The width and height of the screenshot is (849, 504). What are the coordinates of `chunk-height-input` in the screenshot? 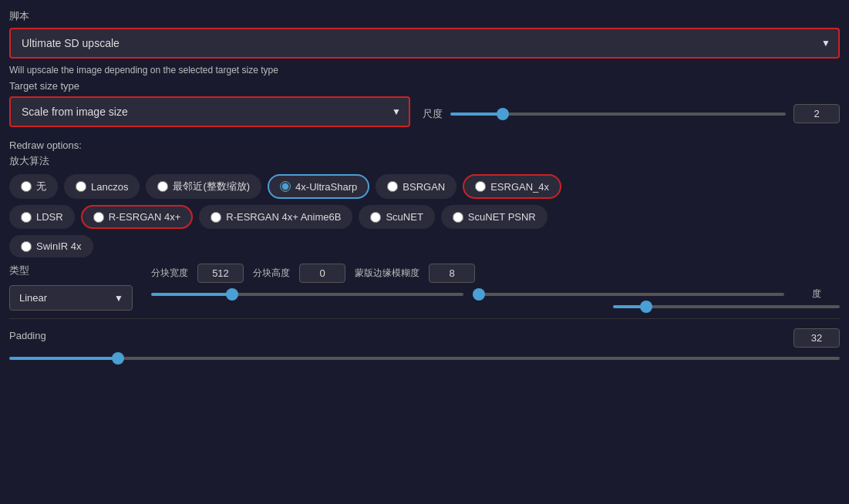 It's located at (322, 273).